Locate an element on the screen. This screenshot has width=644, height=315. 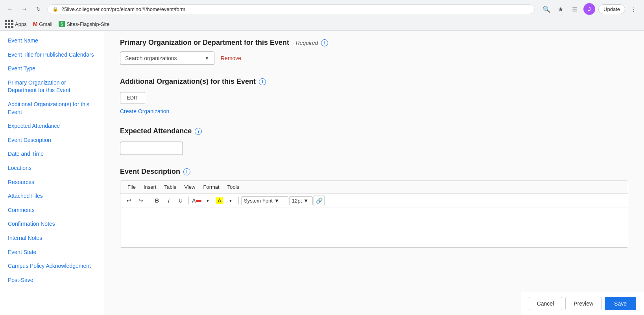
sidebar-item-internal-notes: Internal Notes is located at coordinates (52, 238).